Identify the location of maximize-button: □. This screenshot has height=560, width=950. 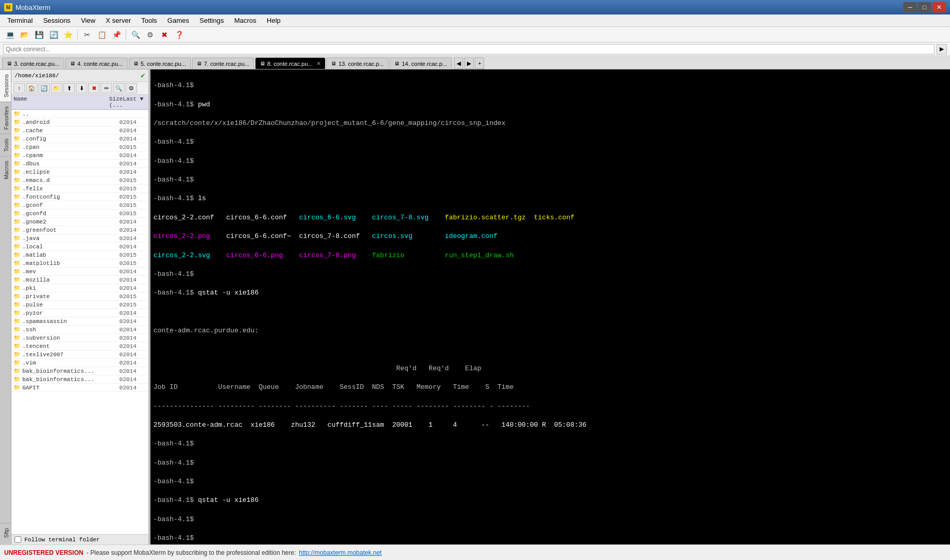
(925, 7).